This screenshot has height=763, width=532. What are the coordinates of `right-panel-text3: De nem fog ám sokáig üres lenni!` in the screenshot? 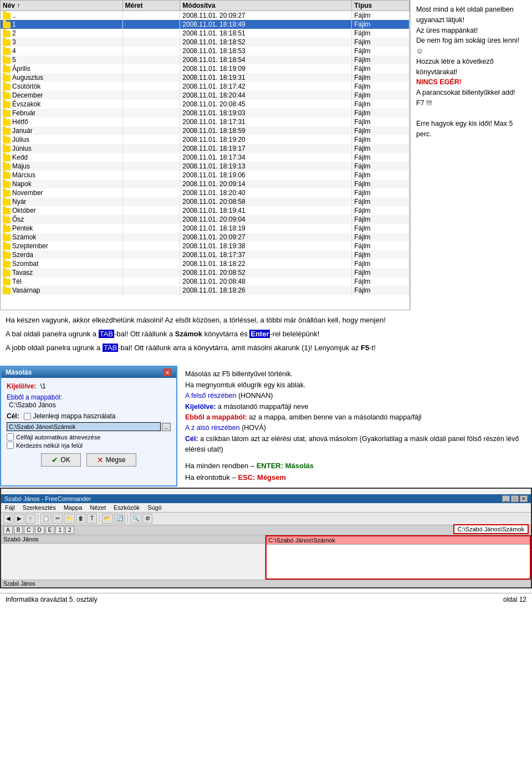 It's located at (471, 41).